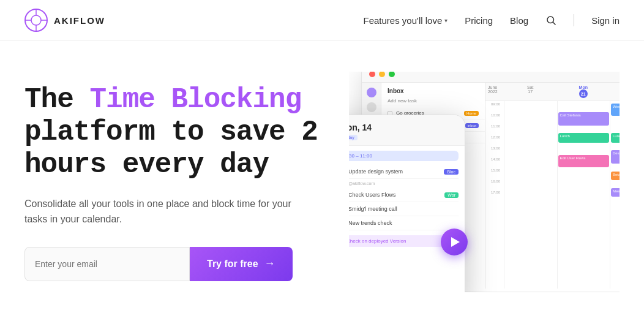 Image resolution: width=644 pixels, height=310 pixels. I want to click on logo: AKIFLOW, so click(65, 20).